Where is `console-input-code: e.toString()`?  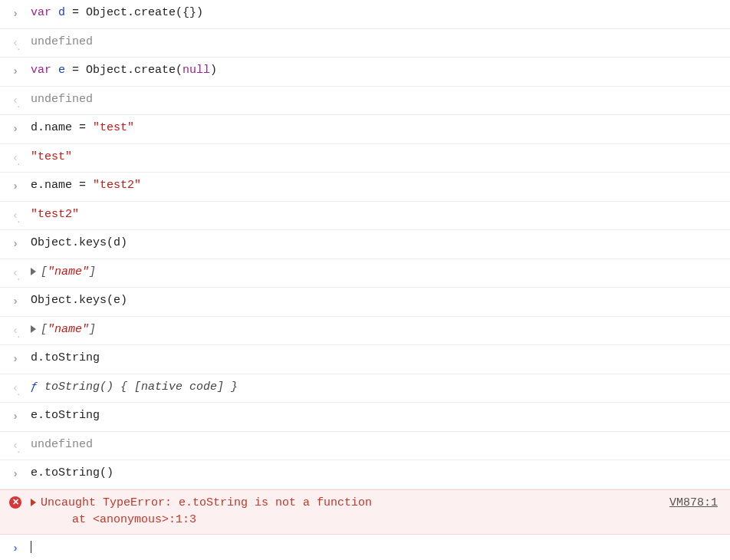 console-input-code: e.toString() is located at coordinates (375, 474).